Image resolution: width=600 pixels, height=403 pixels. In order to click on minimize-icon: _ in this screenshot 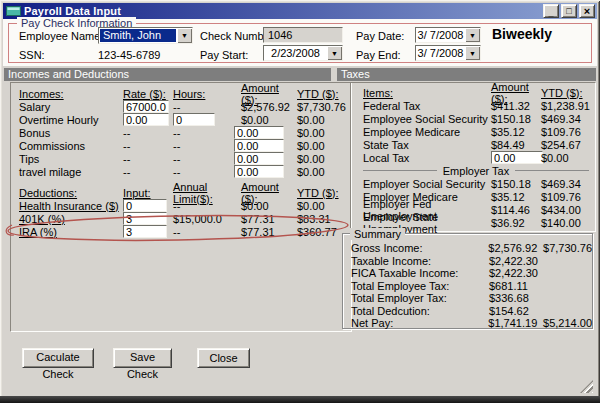, I will do `click(551, 13)`.